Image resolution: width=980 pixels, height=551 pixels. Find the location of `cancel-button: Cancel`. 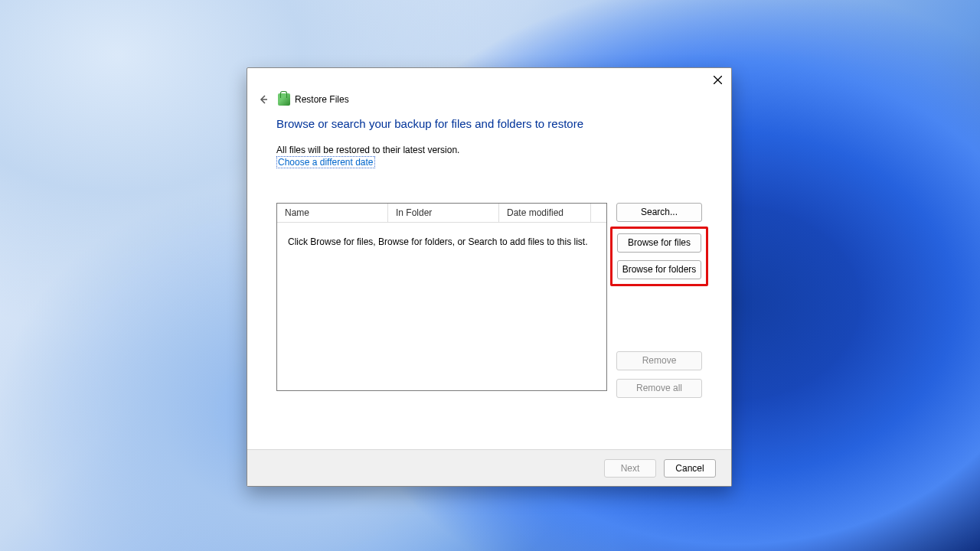

cancel-button: Cancel is located at coordinates (690, 468).